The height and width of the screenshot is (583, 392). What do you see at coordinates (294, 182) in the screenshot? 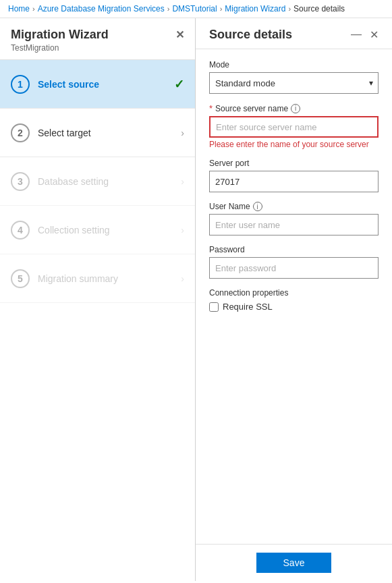
I see `server-port-input` at bounding box center [294, 182].